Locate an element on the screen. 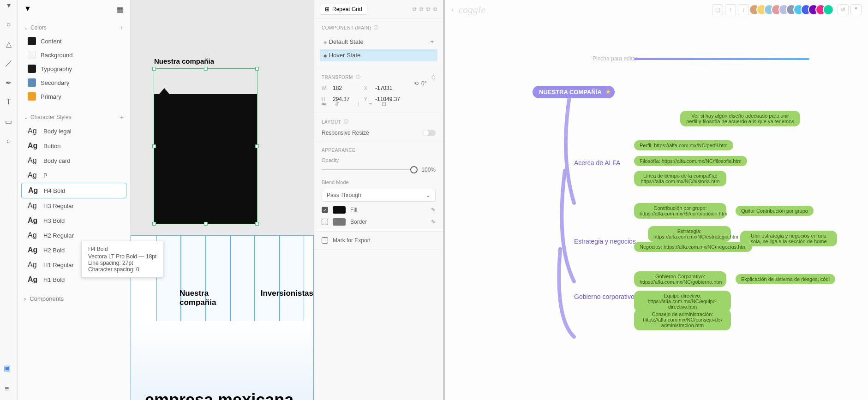 This screenshot has height=400, width=868. line-tool-icon: ／ is located at coordinates (9, 63).